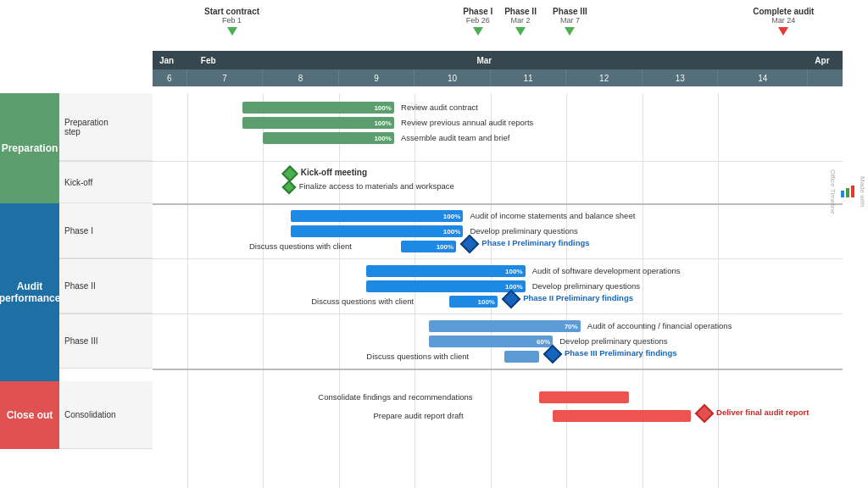 This screenshot has width=868, height=488. What do you see at coordinates (584, 397) in the screenshot?
I see `bar-consolidate` at bounding box center [584, 397].